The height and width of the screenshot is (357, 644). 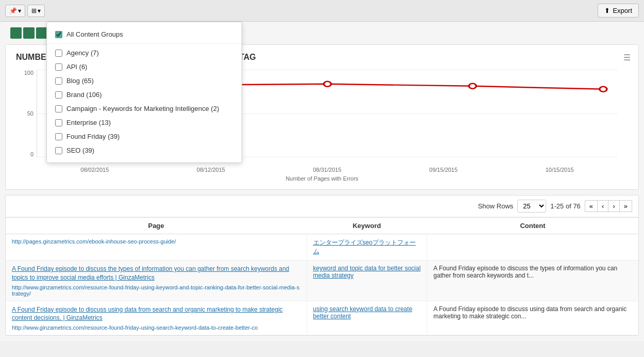 I want to click on checkbox-agency, so click(x=59, y=53).